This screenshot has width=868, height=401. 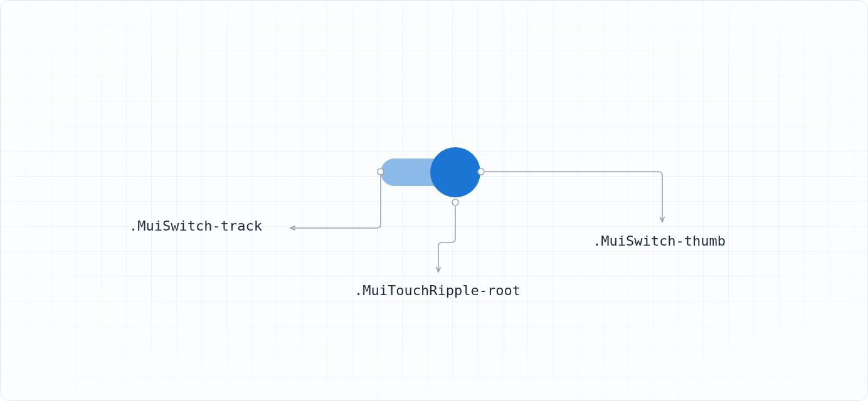 I want to click on label-ripple: .MuiTouchRipple-root, so click(x=438, y=291).